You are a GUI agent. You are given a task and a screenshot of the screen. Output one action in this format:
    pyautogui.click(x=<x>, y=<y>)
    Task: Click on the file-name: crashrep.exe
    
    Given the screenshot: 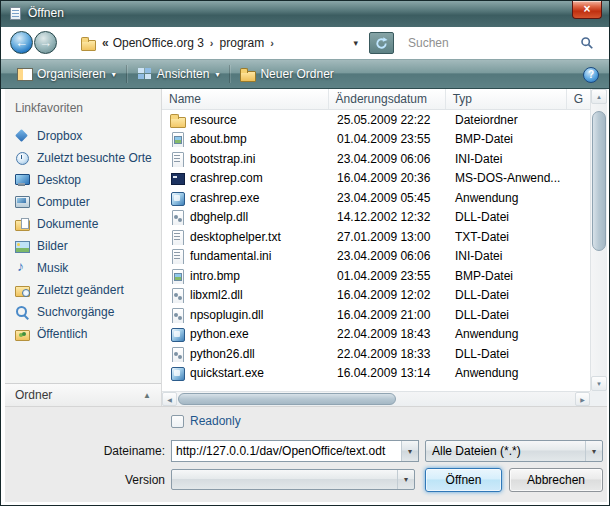 What is the action you would take?
    pyautogui.click(x=224, y=198)
    